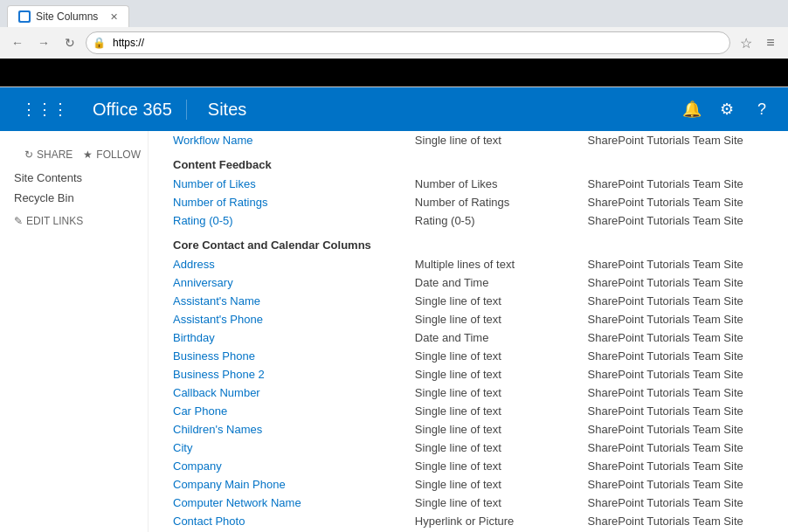  Describe the element at coordinates (44, 43) in the screenshot. I see `forward-button: →` at that location.